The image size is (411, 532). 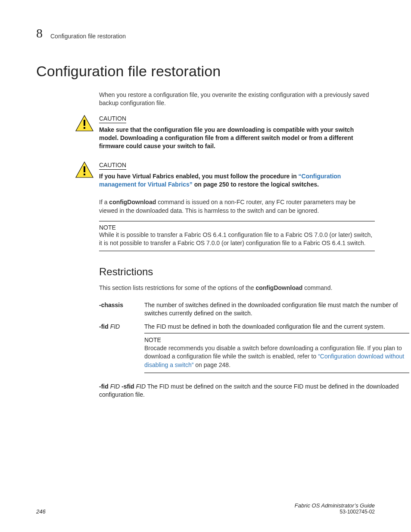 I want to click on running-title: Configuration file restoration, so click(x=88, y=37).